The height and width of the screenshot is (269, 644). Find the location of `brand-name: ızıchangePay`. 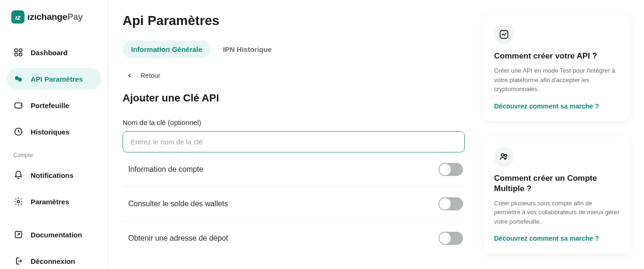

brand-name: ızıchangePay is located at coordinates (55, 17).